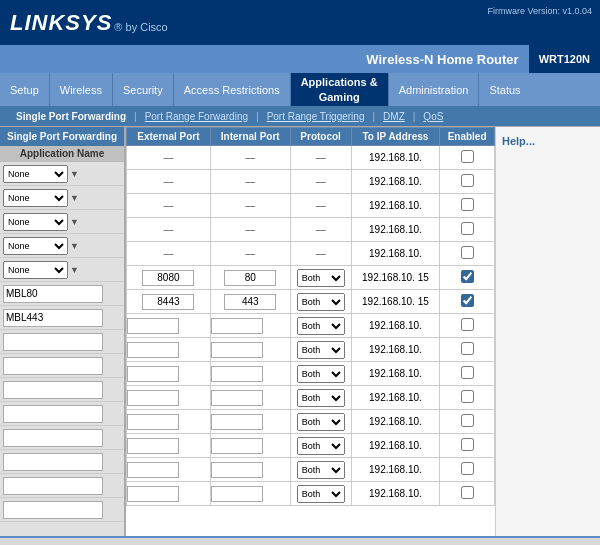 This screenshot has height=545, width=600. What do you see at coordinates (321, 302) in the screenshot?
I see `protocol-7: BothTCPUDP` at bounding box center [321, 302].